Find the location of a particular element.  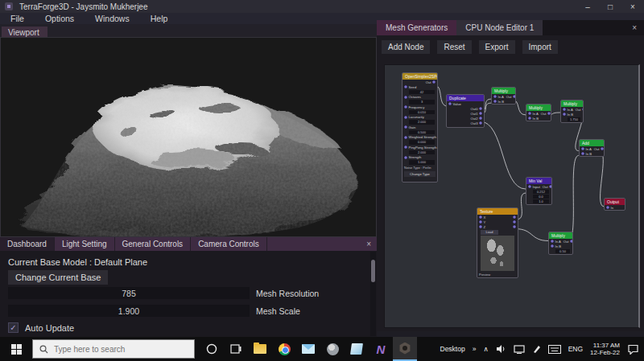

minimize-button: – is located at coordinates (588, 6).